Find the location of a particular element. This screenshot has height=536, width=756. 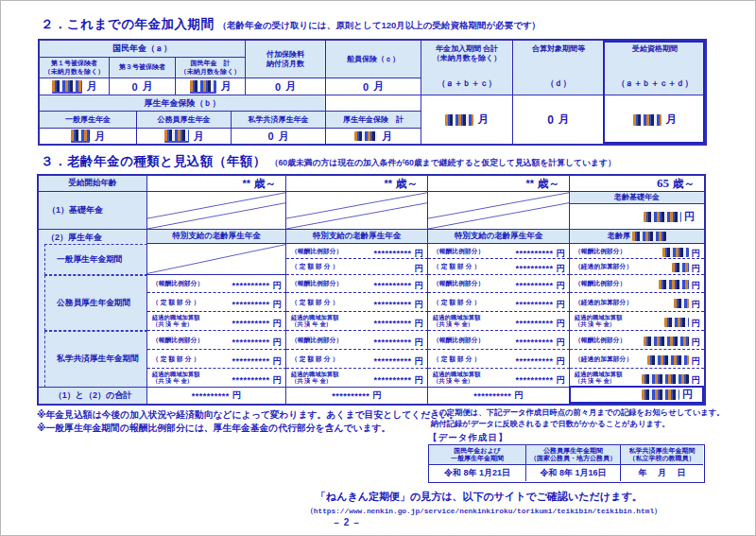

col-header-gassan: 合算対象期間等 （ｄ） is located at coordinates (559, 68).